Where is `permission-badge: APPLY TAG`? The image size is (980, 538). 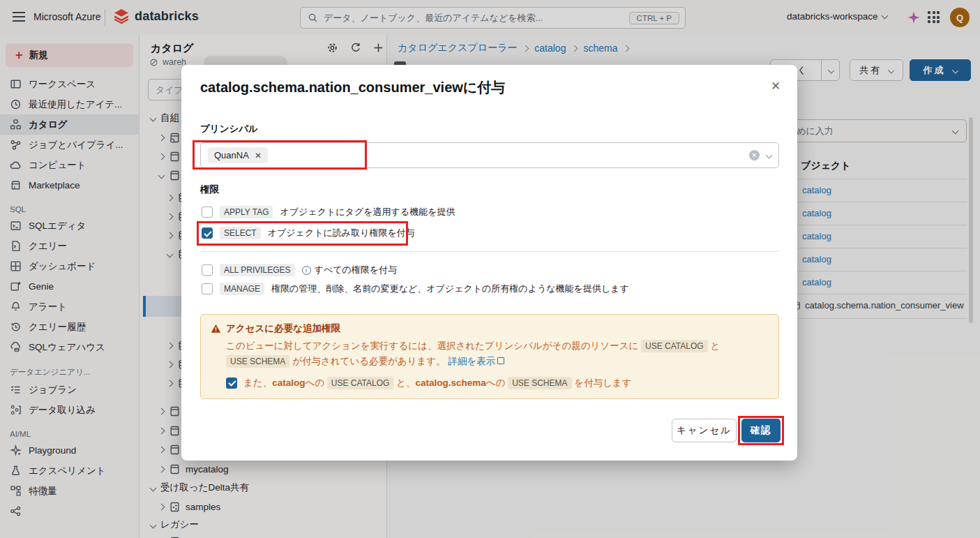 permission-badge: APPLY TAG is located at coordinates (246, 212).